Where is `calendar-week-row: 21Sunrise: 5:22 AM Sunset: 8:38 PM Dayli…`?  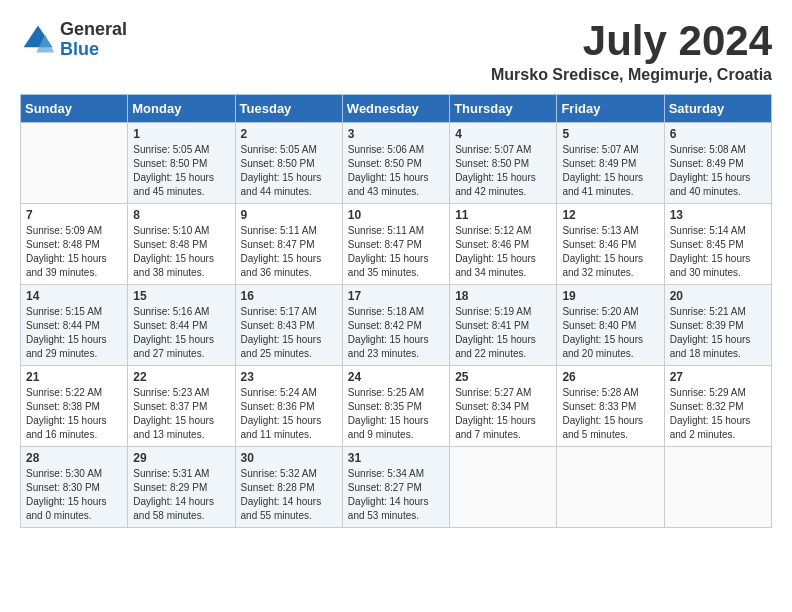
calendar-week-row: 21Sunrise: 5:22 AM Sunset: 8:38 PM Dayli… is located at coordinates (396, 406).